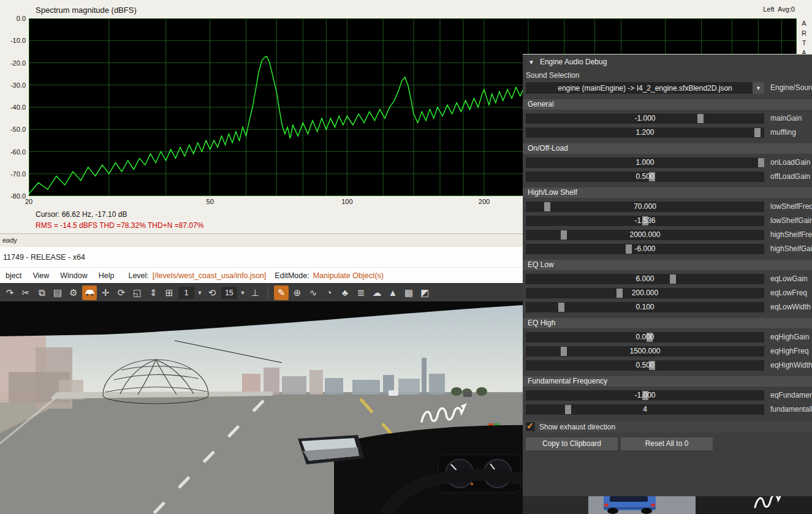 This screenshot has height=514, width=812. Describe the element at coordinates (789, 293) in the screenshot. I see `slider-label: eqLowFreq` at that location.